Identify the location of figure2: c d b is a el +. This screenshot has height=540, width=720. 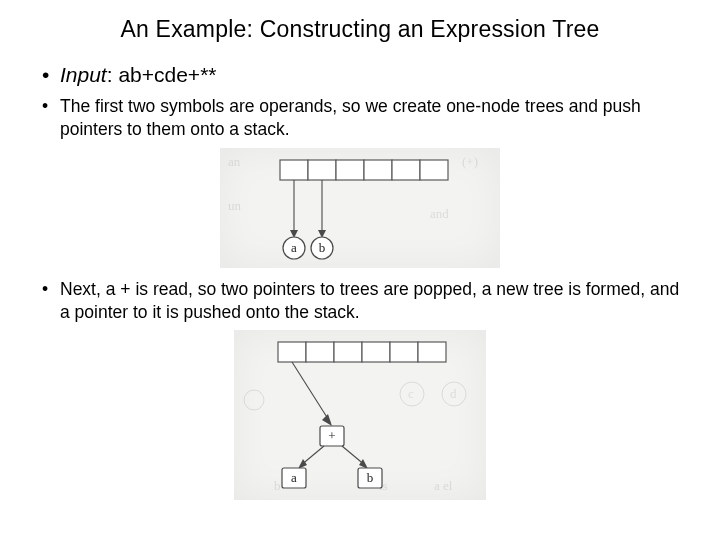
(360, 415).